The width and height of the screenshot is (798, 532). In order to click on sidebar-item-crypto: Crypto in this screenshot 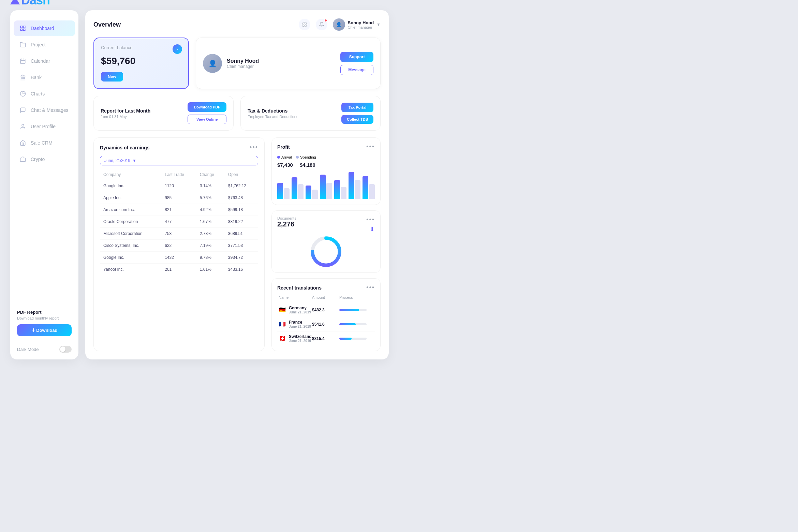, I will do `click(44, 159)`.